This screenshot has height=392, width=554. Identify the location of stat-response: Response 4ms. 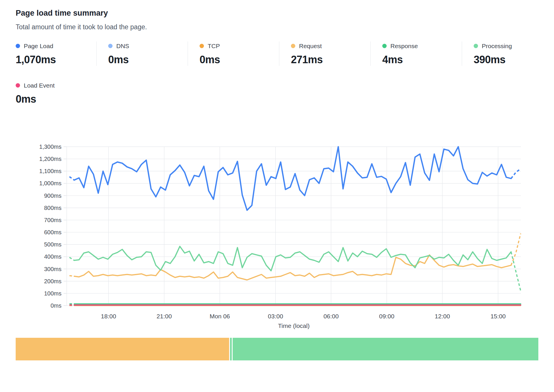
(416, 54).